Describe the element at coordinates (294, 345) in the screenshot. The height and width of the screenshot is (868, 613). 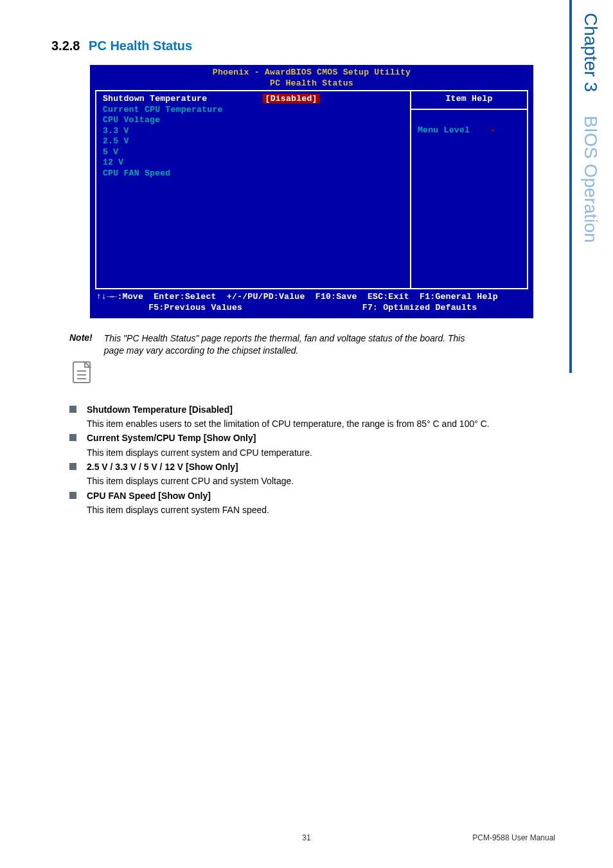
I see `note-text: This "PC Health Status" page reports the…` at that location.